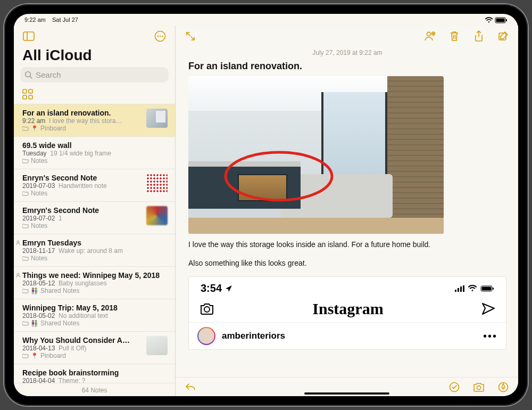 The width and height of the screenshot is (532, 410). Describe the element at coordinates (18, 243) in the screenshot. I see `shared-badge-icon` at that location.